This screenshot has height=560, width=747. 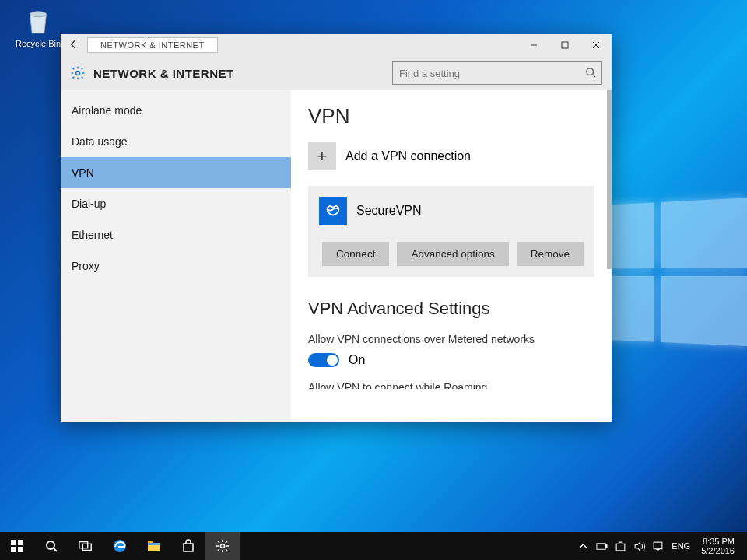 I want to click on tray-date: 5/2/2016, so click(x=717, y=551).